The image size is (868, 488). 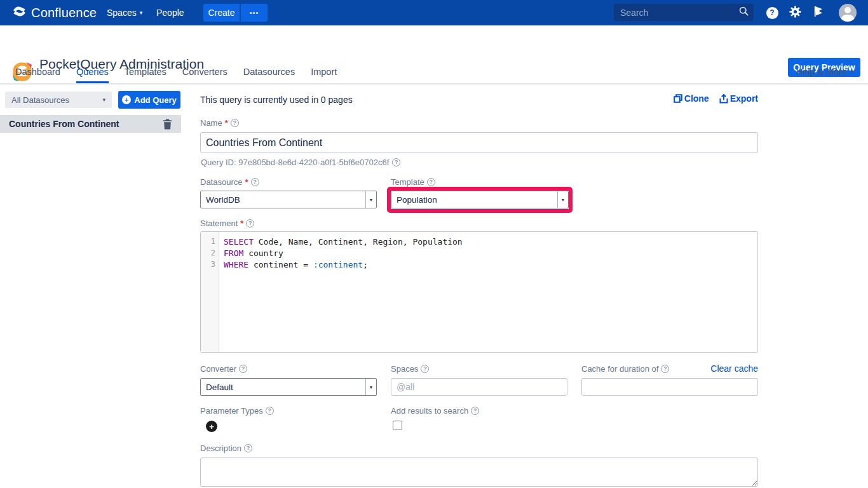 What do you see at coordinates (680, 13) in the screenshot?
I see `search-input` at bounding box center [680, 13].